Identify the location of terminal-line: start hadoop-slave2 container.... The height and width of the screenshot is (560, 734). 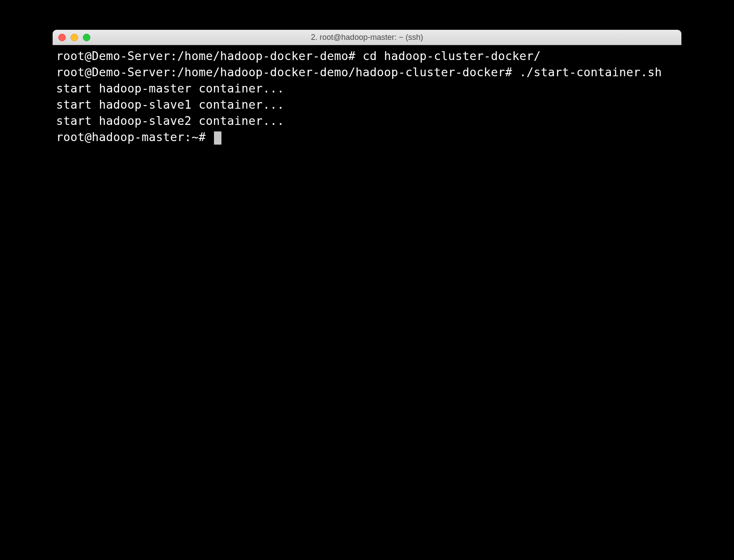
(367, 121).